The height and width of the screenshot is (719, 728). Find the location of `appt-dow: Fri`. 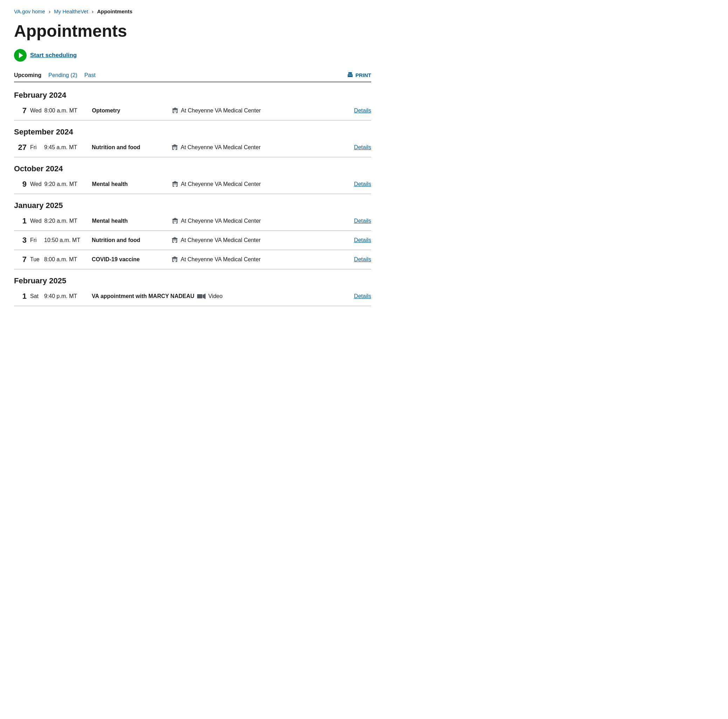

appt-dow: Fri is located at coordinates (36, 148).